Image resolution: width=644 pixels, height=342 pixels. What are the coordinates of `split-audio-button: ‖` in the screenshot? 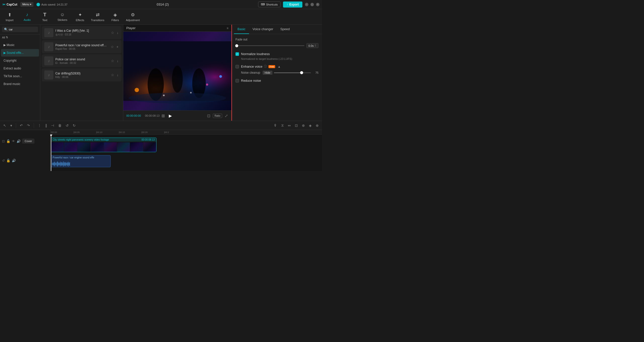 It's located at (46, 125).